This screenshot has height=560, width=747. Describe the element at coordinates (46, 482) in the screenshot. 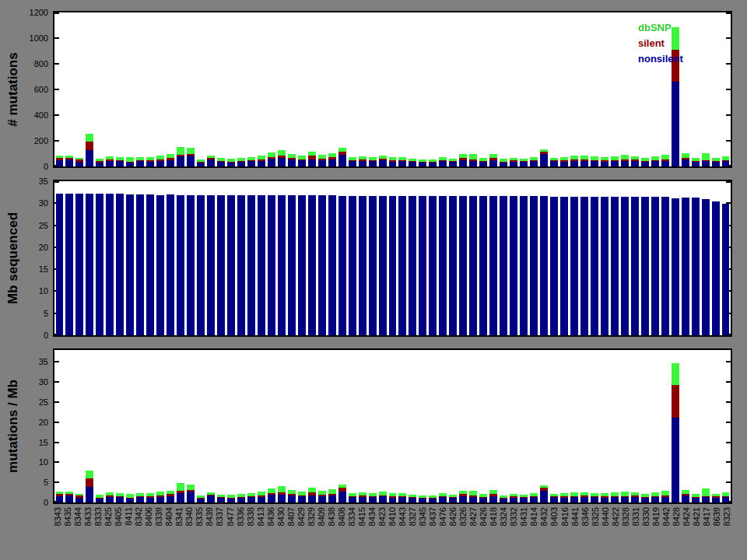

I see `y-tick-label: 5` at that location.